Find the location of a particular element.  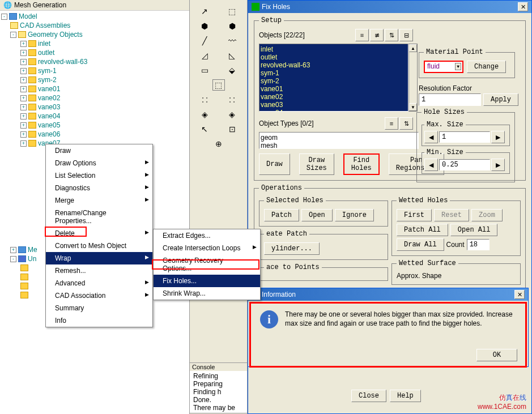

filter-icon: ⊟ is located at coordinates (406, 35).